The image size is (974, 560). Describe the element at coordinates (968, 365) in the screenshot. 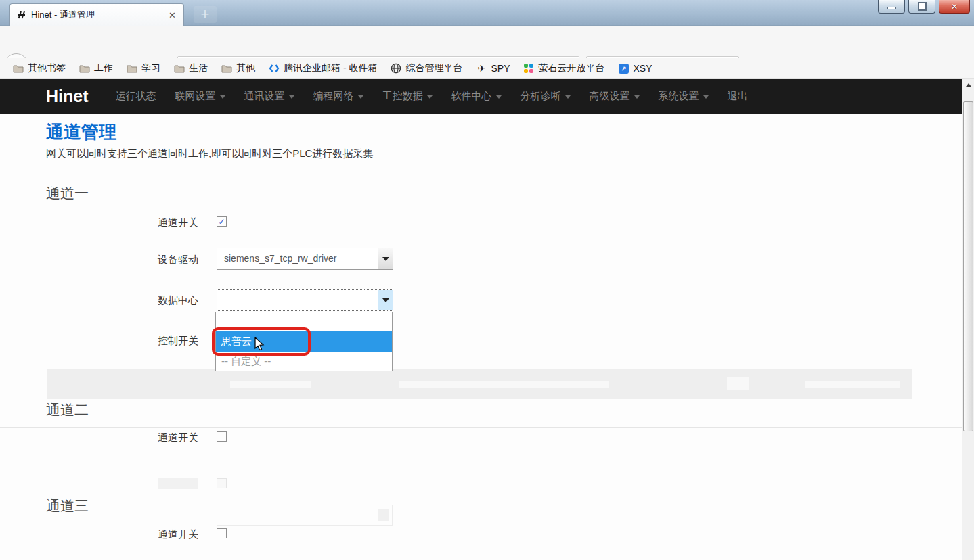

I see `scrollbar-grip` at that location.